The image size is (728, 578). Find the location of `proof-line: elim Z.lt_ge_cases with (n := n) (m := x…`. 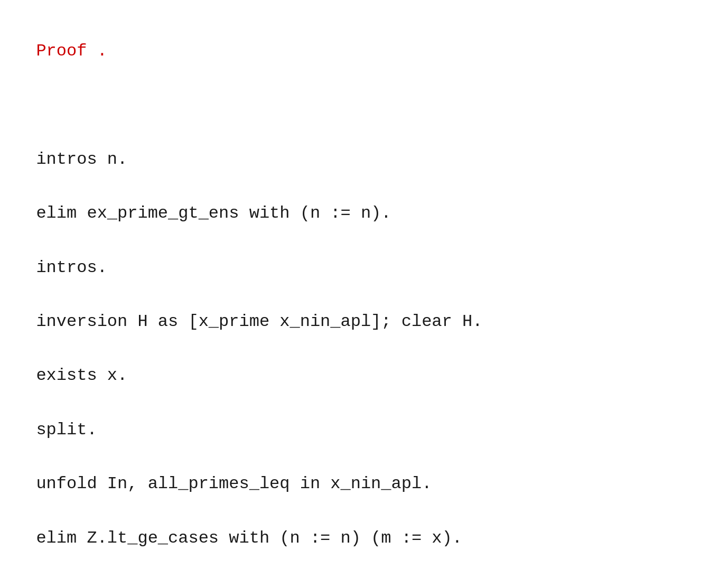

proof-line: elim Z.lt_ge_cases with (n := n) (m := x… is located at coordinates (364, 538).